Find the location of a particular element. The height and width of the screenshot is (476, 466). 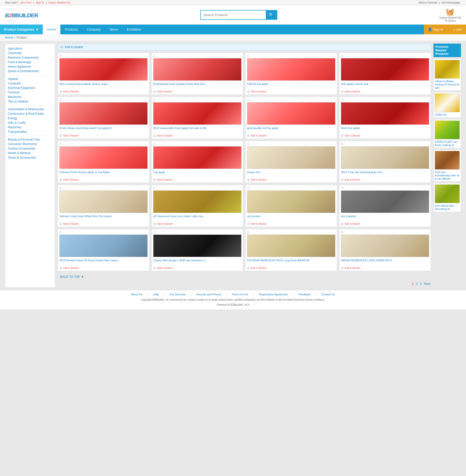

footer-help: Help is located at coordinates (156, 294).